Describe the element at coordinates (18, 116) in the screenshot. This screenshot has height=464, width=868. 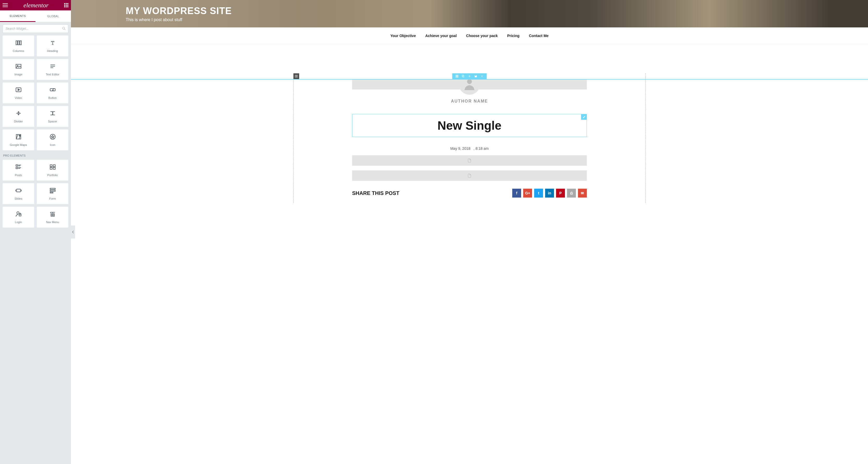
I see `widget-divider: Divider` at that location.